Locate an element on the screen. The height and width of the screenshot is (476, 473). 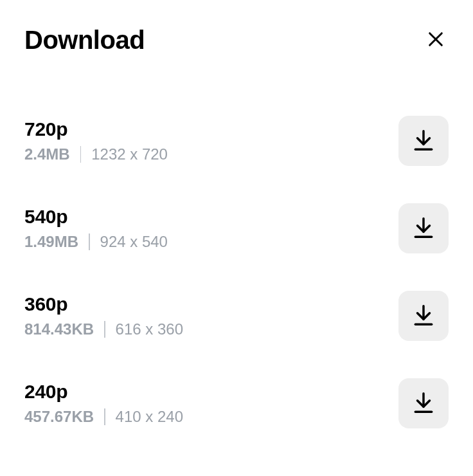
download-option-row: 360p 814.43KB 616 x 360 is located at coordinates (236, 316).